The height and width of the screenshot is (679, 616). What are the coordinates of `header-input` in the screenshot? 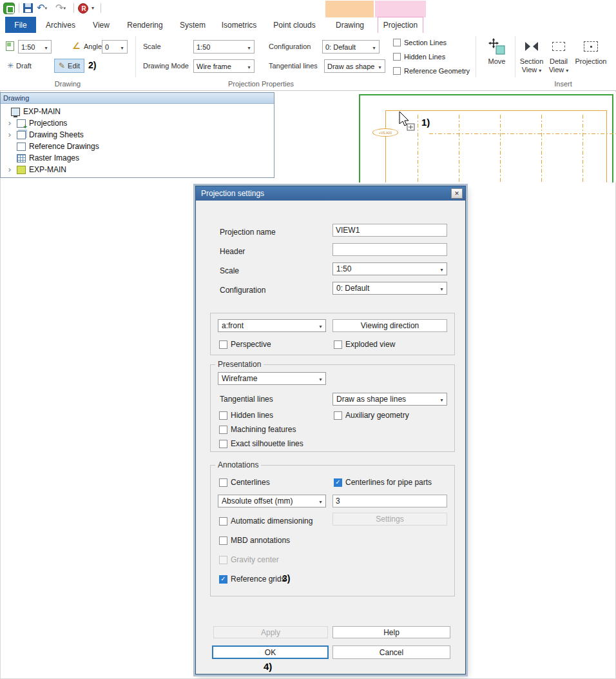 It's located at (390, 250).